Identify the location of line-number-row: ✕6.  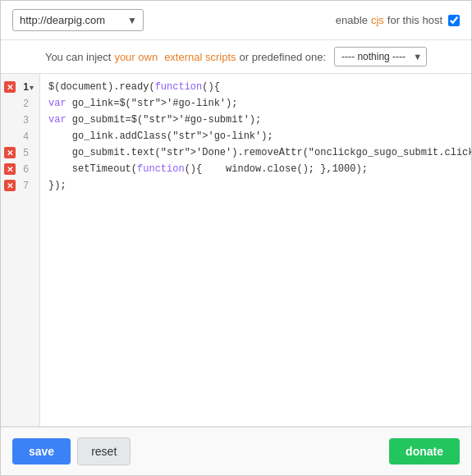
(20, 169).